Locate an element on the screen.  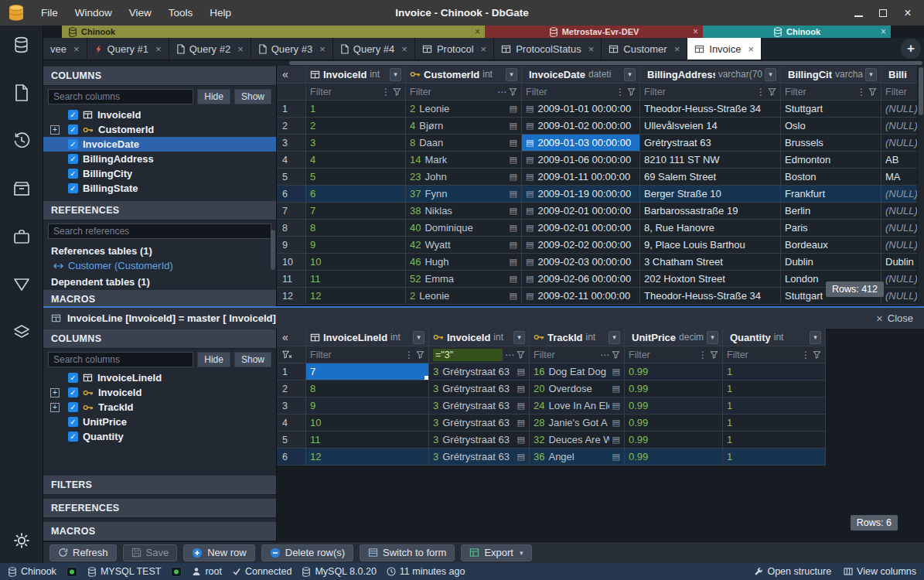
billingaddress-cell: Berger Straße 10 is located at coordinates (711, 194).